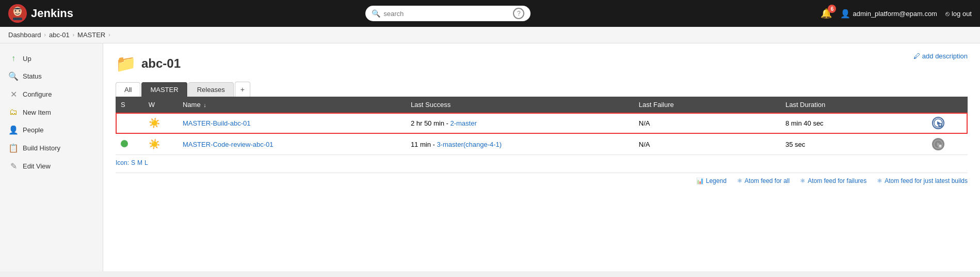 Image resolution: width=980 pixels, height=277 pixels. I want to click on search-wrapper: 🔍 ?, so click(448, 13).